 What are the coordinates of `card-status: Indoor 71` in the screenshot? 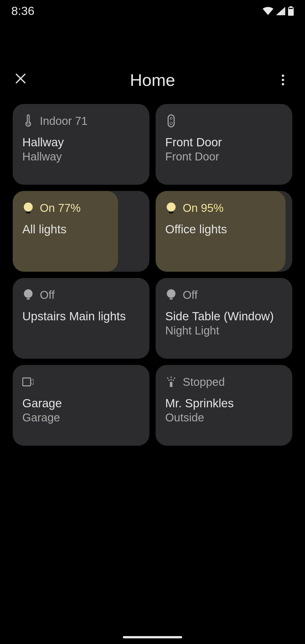 It's located at (64, 121).